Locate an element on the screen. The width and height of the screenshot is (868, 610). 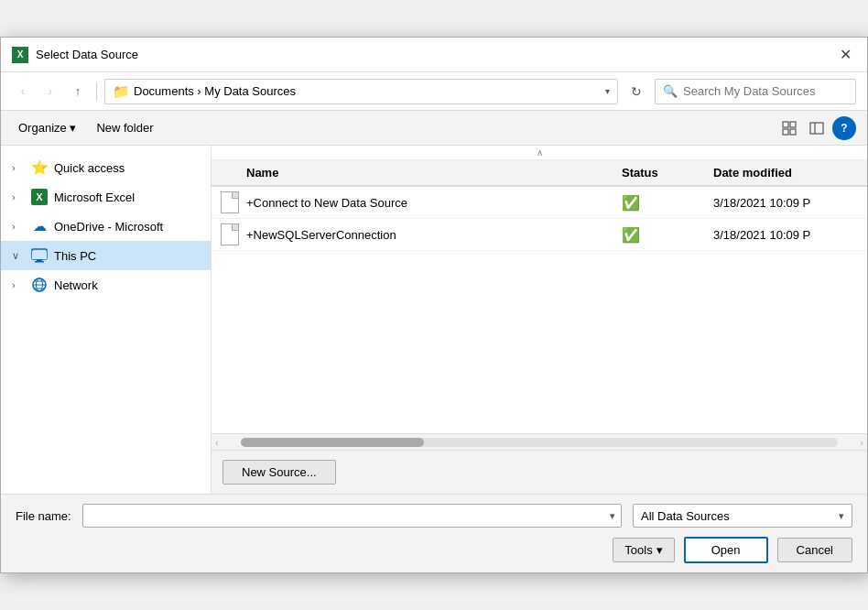
back-button: ‹ is located at coordinates (23, 92).